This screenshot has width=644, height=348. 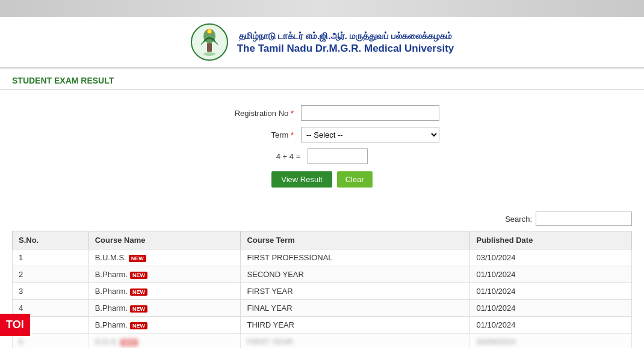 I want to click on top-bar, so click(x=322, y=8).